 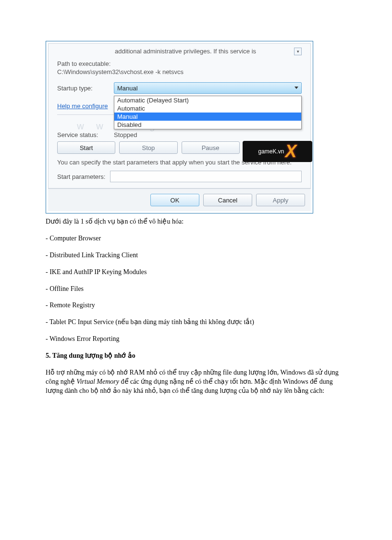 I want to click on pause-button: Pause, so click(x=210, y=148).